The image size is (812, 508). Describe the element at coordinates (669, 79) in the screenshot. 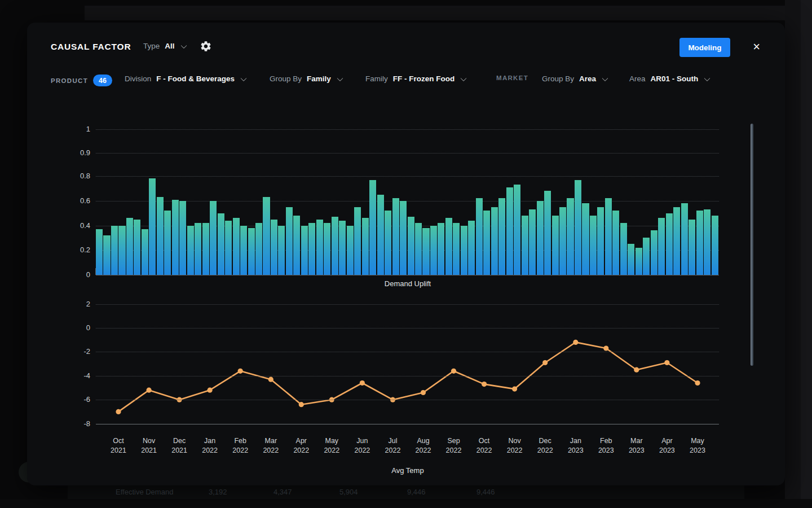

I see `area-dropdown: Area AR01 - South` at that location.